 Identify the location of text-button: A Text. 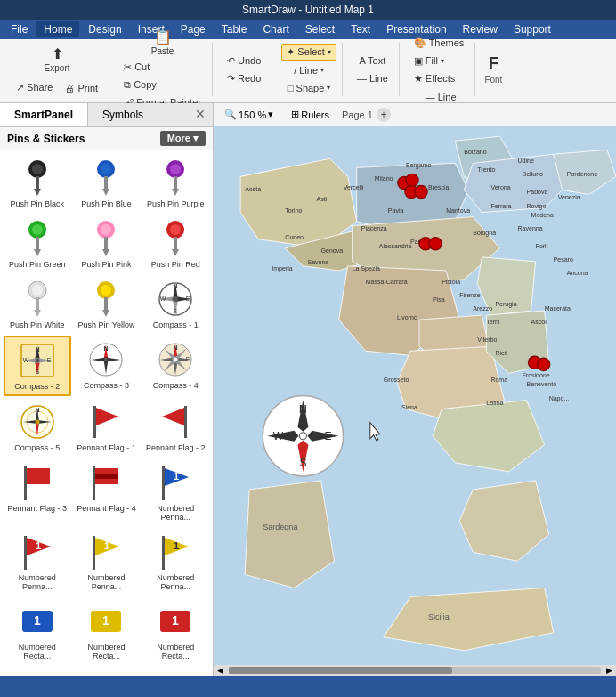
(372, 61).